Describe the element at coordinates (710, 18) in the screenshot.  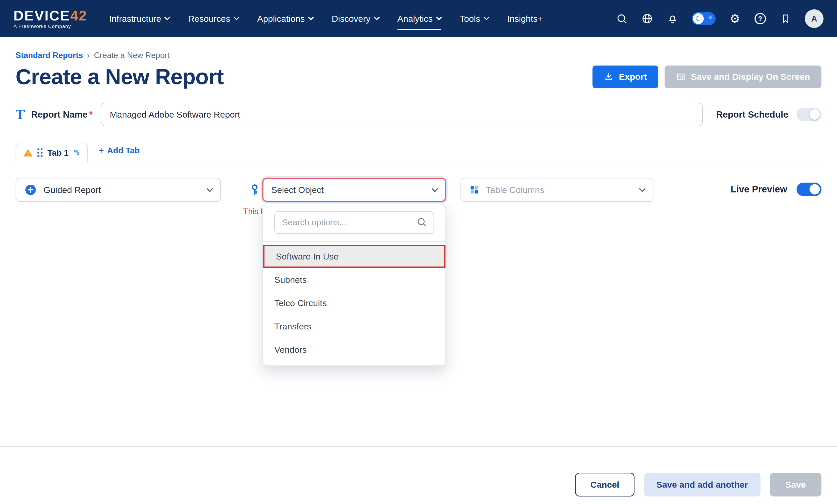
I see `sun-icon: ☀` at that location.